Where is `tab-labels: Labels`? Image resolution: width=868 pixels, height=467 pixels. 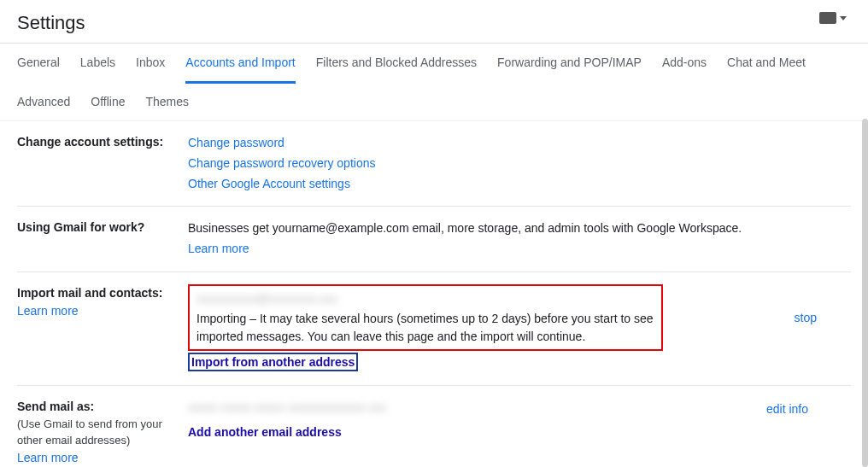 tab-labels: Labels is located at coordinates (97, 63).